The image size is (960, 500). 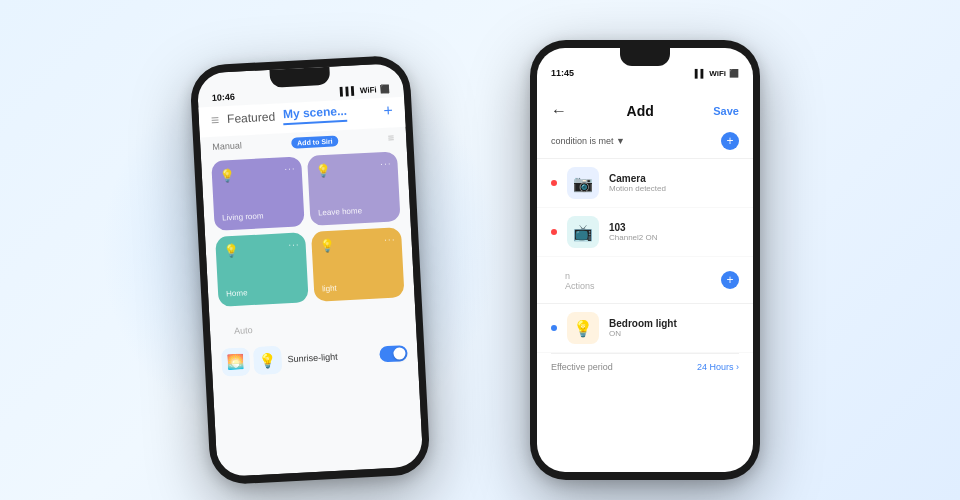 What do you see at coordinates (386, 164) in the screenshot?
I see `card-dots-2: ···` at bounding box center [386, 164].